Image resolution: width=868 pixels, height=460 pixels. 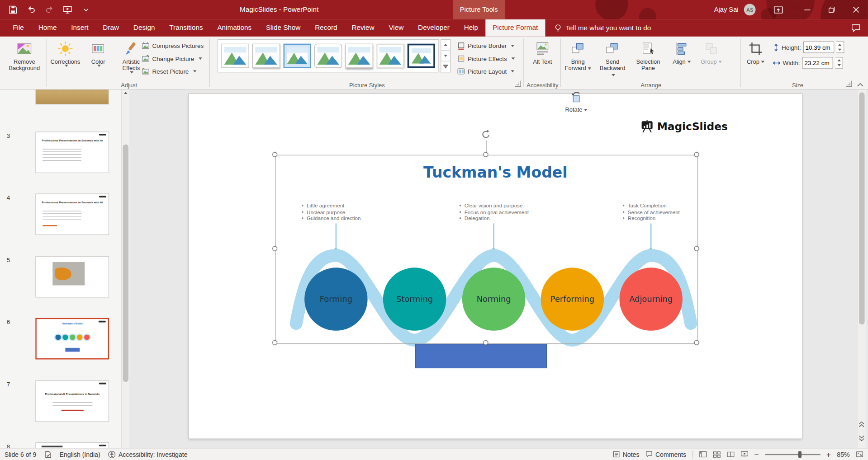 What do you see at coordinates (681, 61) in the screenshot?
I see `align-button: Align` at bounding box center [681, 61].